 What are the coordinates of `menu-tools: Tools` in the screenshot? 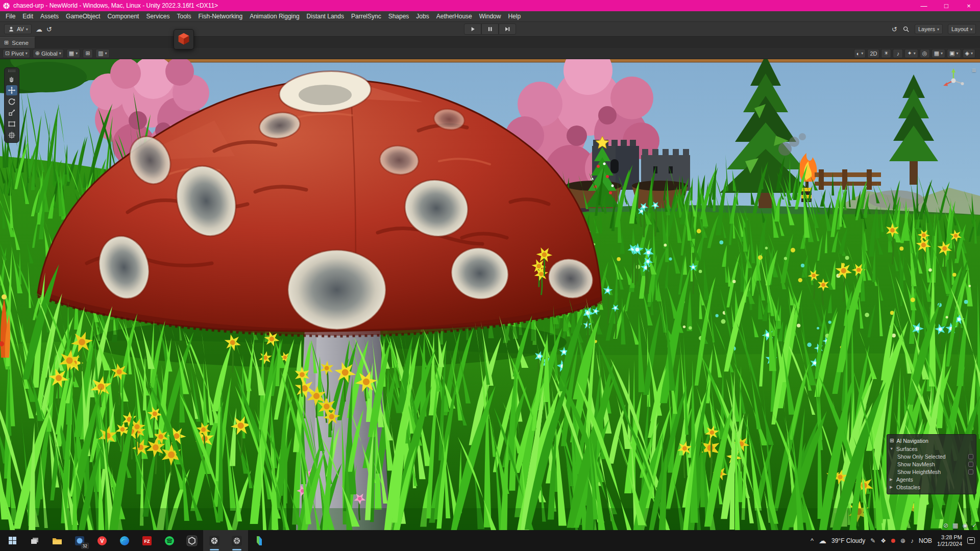 It's located at (184, 16).